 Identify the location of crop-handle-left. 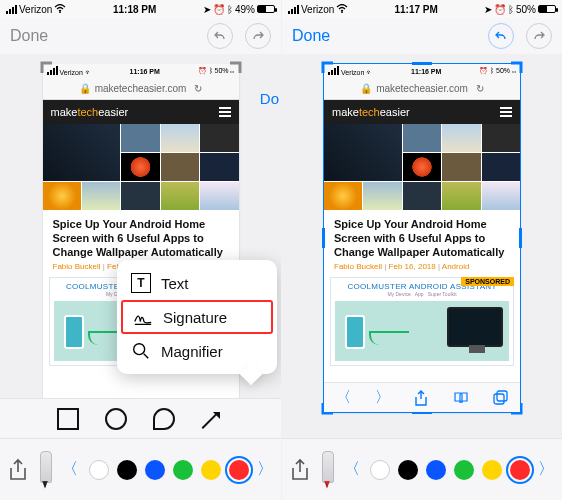
(324, 238).